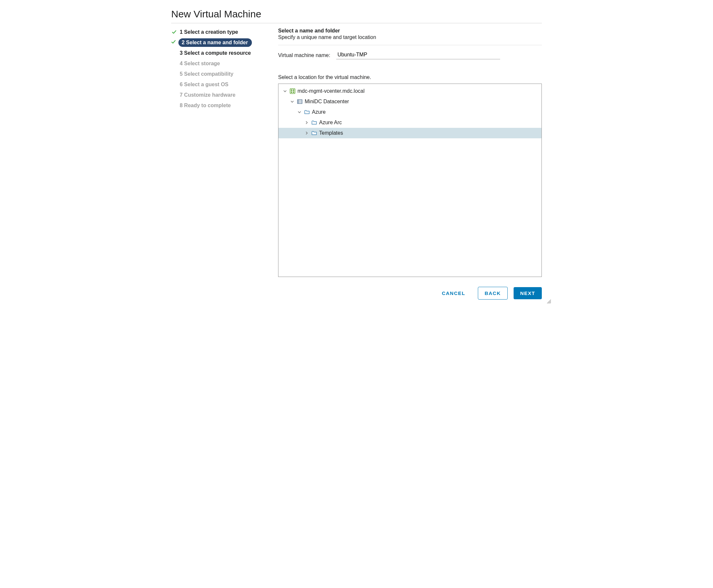 The width and height of the screenshot is (713, 588). I want to click on step-label: 3 Select a compute resource, so click(215, 53).